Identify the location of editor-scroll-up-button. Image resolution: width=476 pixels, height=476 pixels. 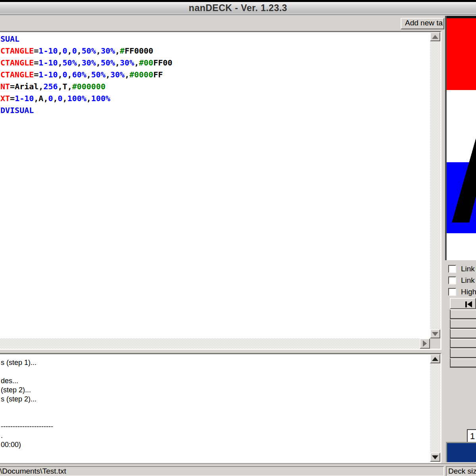
(435, 36).